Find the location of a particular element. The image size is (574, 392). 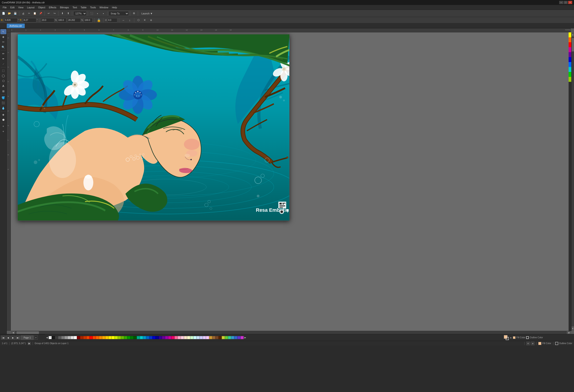

height-input: 28.202 is located at coordinates (74, 20).